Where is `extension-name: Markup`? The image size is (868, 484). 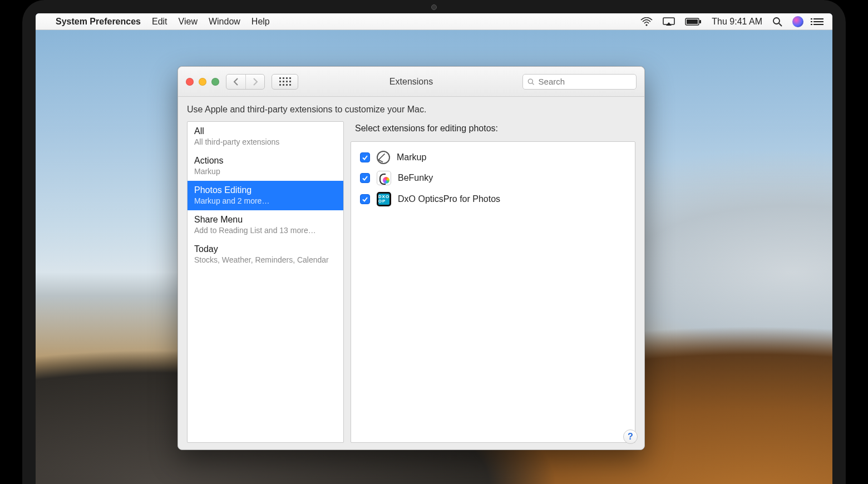
extension-name: Markup is located at coordinates (412, 157).